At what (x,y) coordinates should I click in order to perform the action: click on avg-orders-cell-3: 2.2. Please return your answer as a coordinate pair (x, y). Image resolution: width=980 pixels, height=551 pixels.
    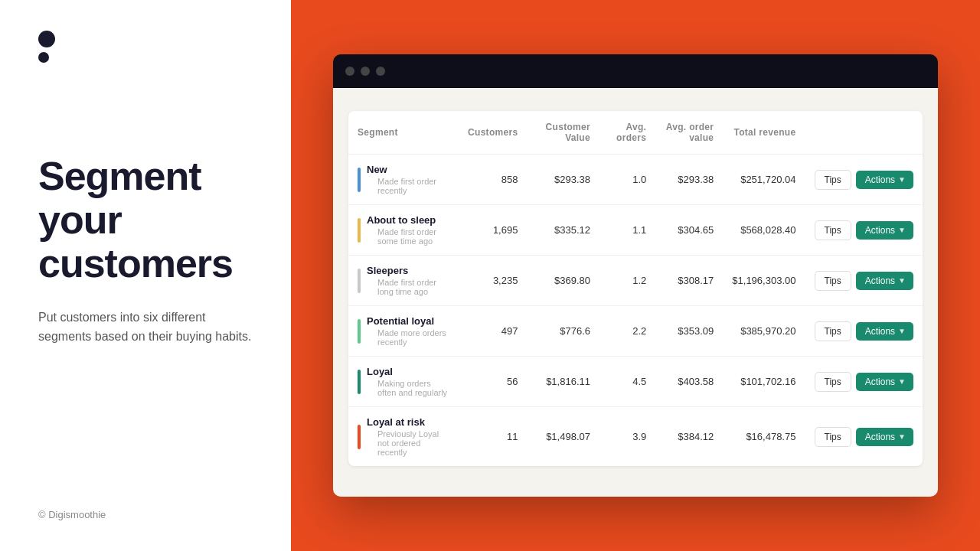
    Looking at the image, I should click on (628, 331).